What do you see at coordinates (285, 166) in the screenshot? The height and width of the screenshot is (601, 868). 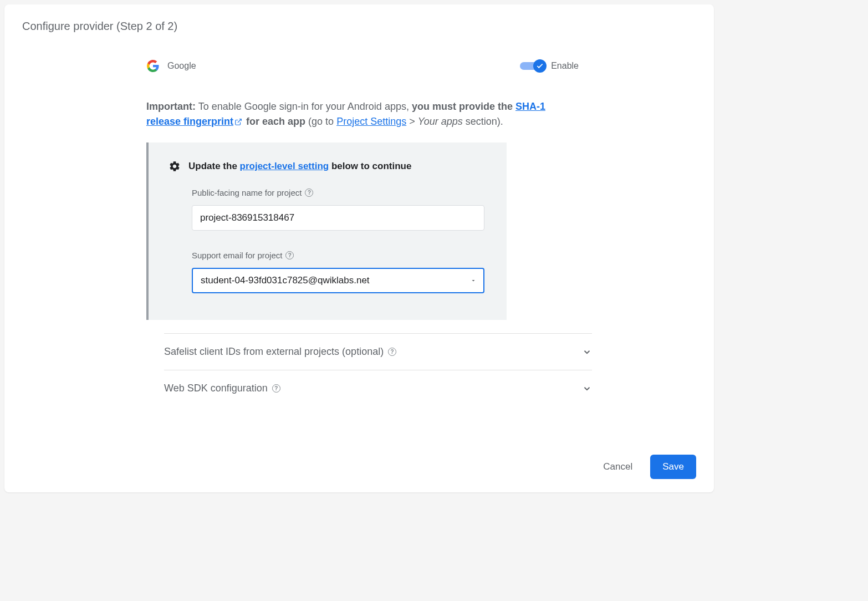 I see `project-level-setting-link: project-level setting` at bounding box center [285, 166].